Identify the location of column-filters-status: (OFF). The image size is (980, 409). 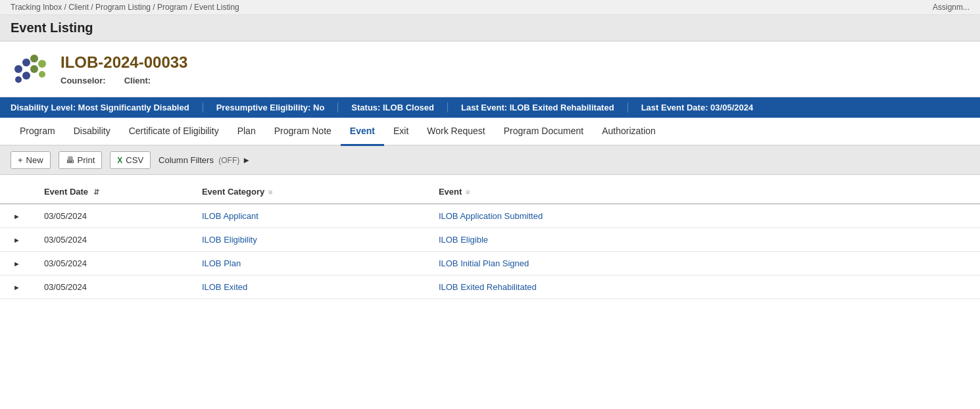
(228, 160).